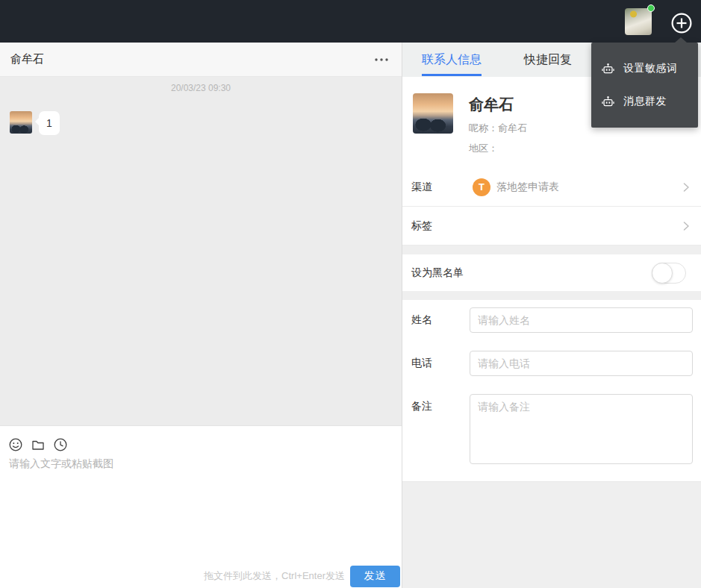 This screenshot has width=701, height=588. What do you see at coordinates (682, 23) in the screenshot?
I see `add-menu-button` at bounding box center [682, 23].